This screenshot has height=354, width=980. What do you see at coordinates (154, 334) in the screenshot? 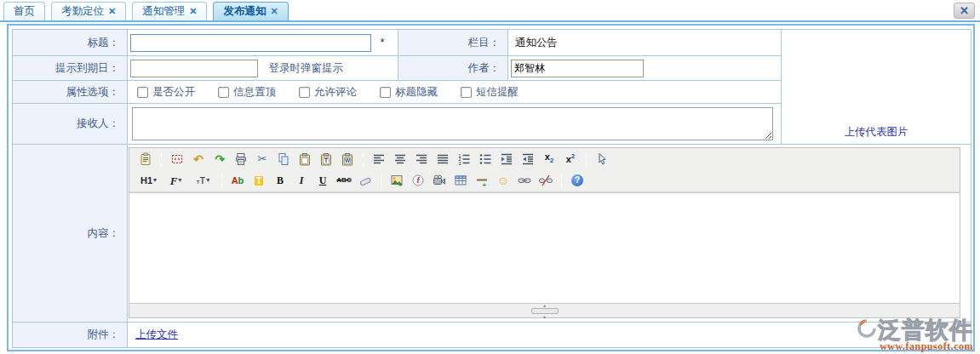
I see `upload-file-link: 上传文件` at bounding box center [154, 334].